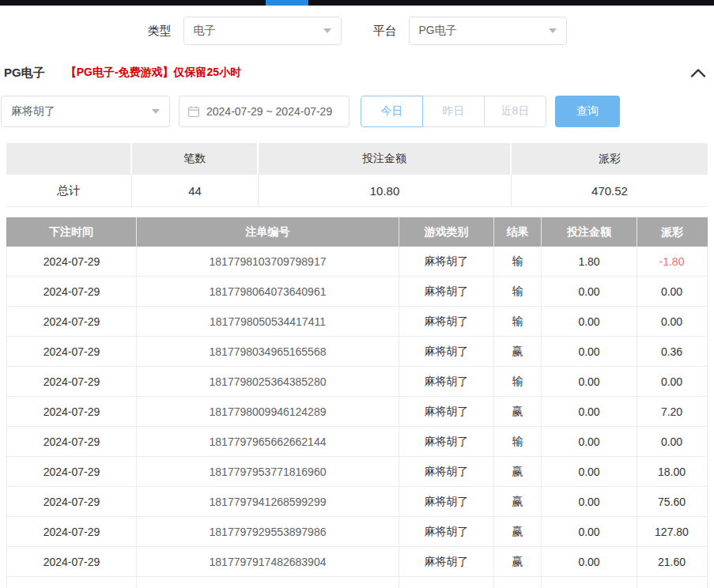  I want to click on cell-game-type, so click(447, 582).